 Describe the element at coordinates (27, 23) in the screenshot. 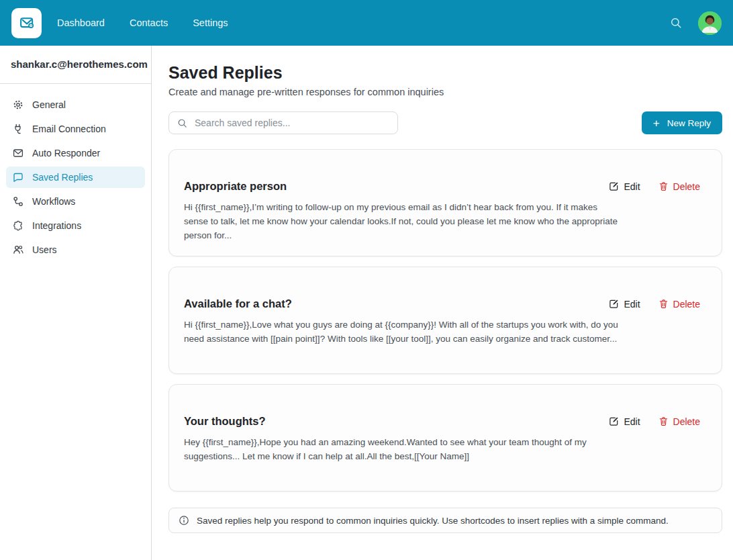

I see `app-logo` at that location.